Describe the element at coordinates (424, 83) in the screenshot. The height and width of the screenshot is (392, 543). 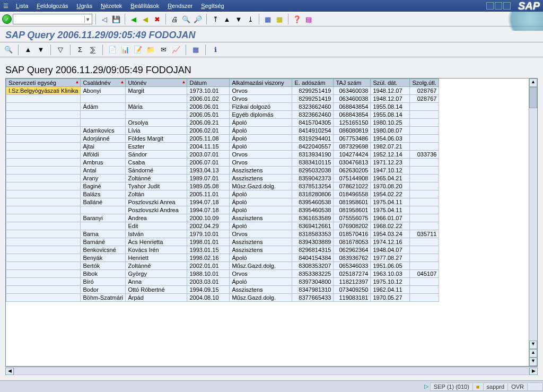
I see `col-szolg: Szolg.útl.` at that location.